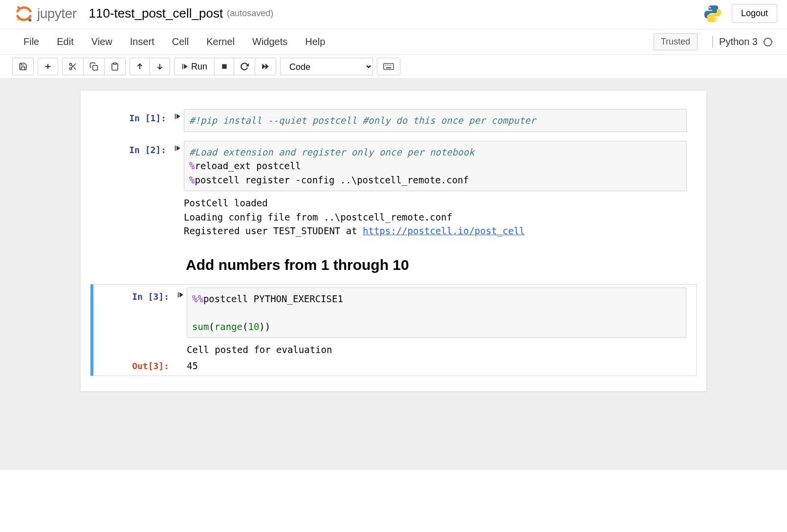  Describe the element at coordinates (48, 66) in the screenshot. I see `plus-icon` at that location.